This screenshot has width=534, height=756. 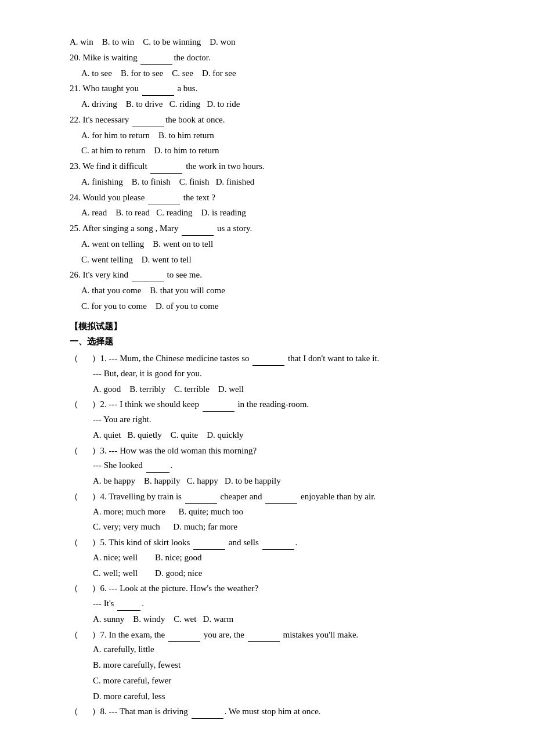 I want to click on a20: A. to see B. for to see C. see D. for se…, so click(x=267, y=73).